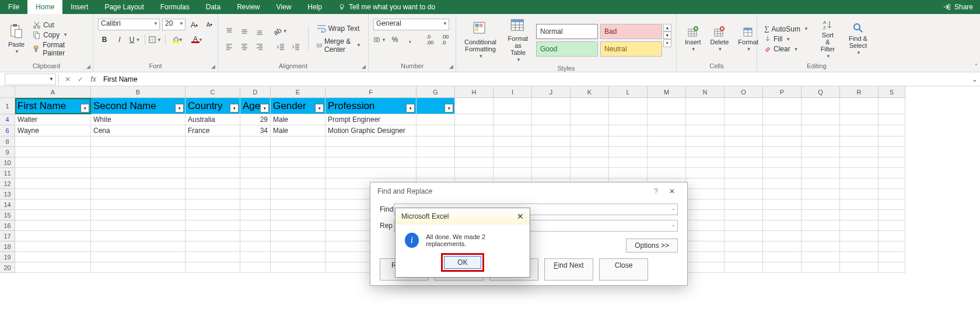 The image size is (980, 326). What do you see at coordinates (551, 92) in the screenshot?
I see `col-header-J: J` at bounding box center [551, 92].